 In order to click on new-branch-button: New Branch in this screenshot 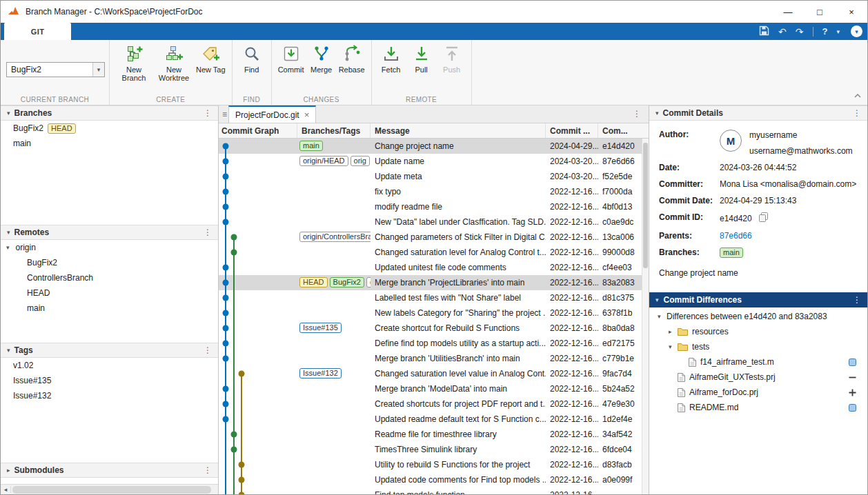, I will do `click(134, 62)`.